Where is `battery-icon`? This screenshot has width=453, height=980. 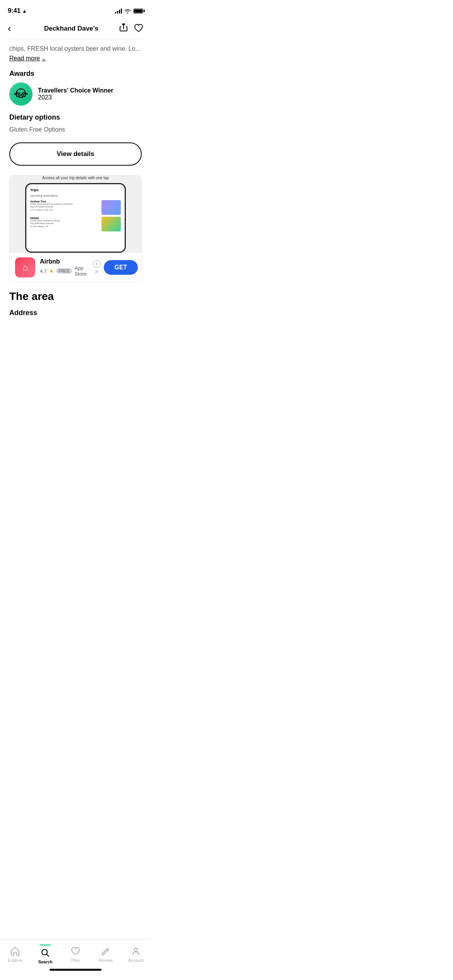
battery-icon is located at coordinates (138, 11).